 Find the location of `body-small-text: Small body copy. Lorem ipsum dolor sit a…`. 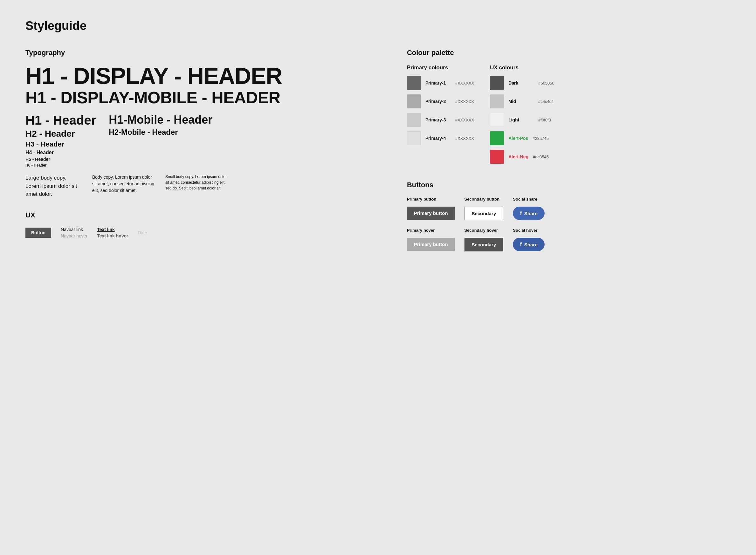

body-small-text: Small body copy. Lorem ipsum dolor sit a… is located at coordinates (197, 186).